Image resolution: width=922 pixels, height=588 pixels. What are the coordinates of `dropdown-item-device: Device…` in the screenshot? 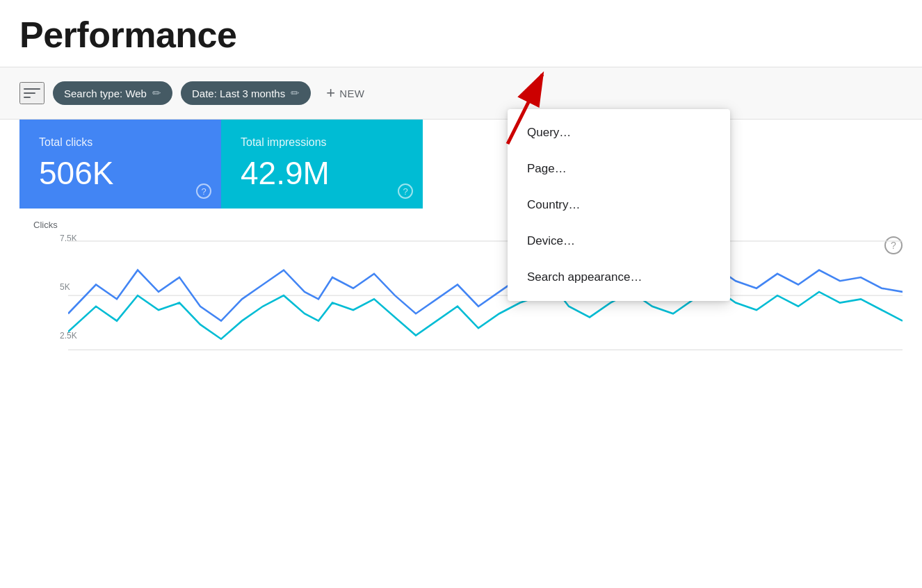 It's located at (619, 241).